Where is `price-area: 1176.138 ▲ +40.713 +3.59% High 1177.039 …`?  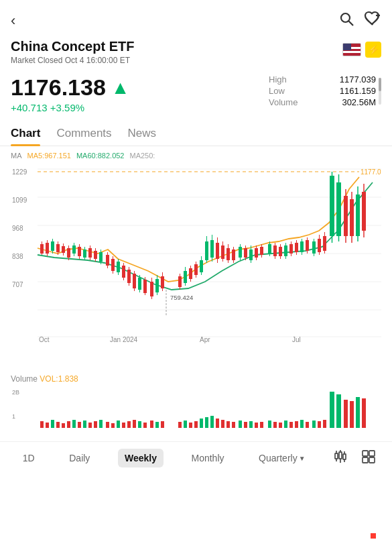 price-area: 1176.138 ▲ +40.713 +3.59% High 1177.039 … is located at coordinates (196, 95).